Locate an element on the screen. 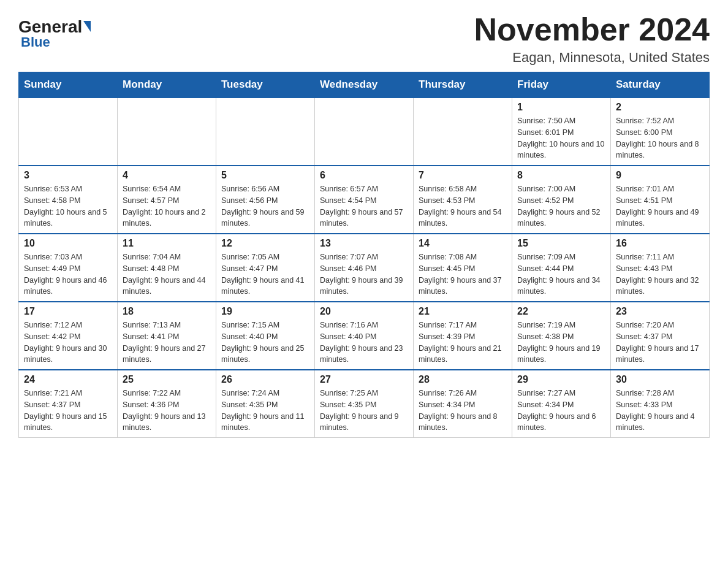  day-detail: Sunrise: 7:15 AMSunset: 4:40 PMDaylight:… is located at coordinates (265, 342).